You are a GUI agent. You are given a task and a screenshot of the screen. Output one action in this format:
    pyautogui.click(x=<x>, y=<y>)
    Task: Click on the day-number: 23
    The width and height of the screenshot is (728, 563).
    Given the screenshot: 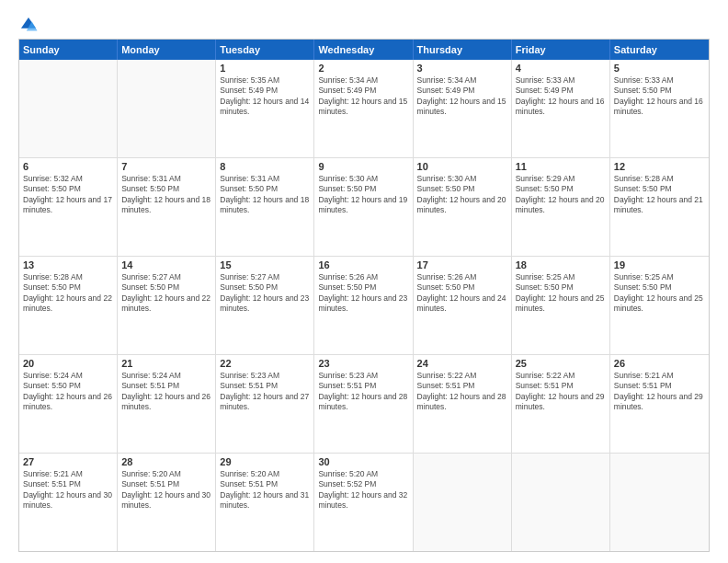 What is the action you would take?
    pyautogui.click(x=363, y=363)
    